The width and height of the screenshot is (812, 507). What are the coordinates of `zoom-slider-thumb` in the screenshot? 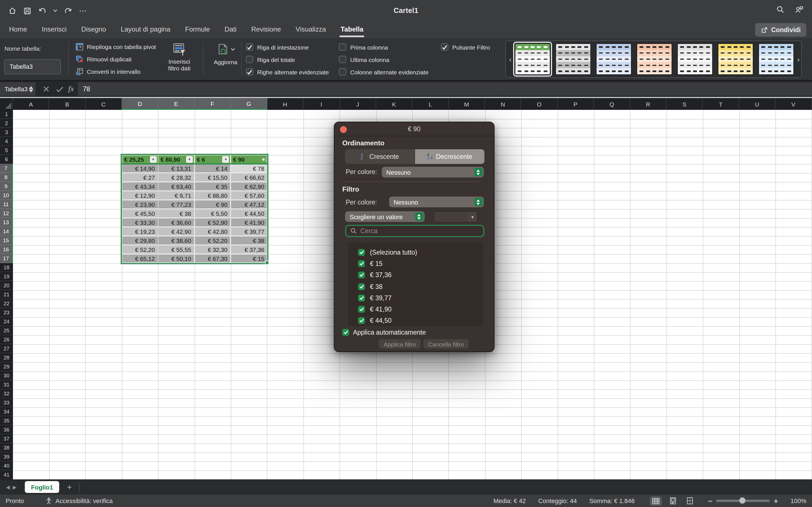 It's located at (742, 501).